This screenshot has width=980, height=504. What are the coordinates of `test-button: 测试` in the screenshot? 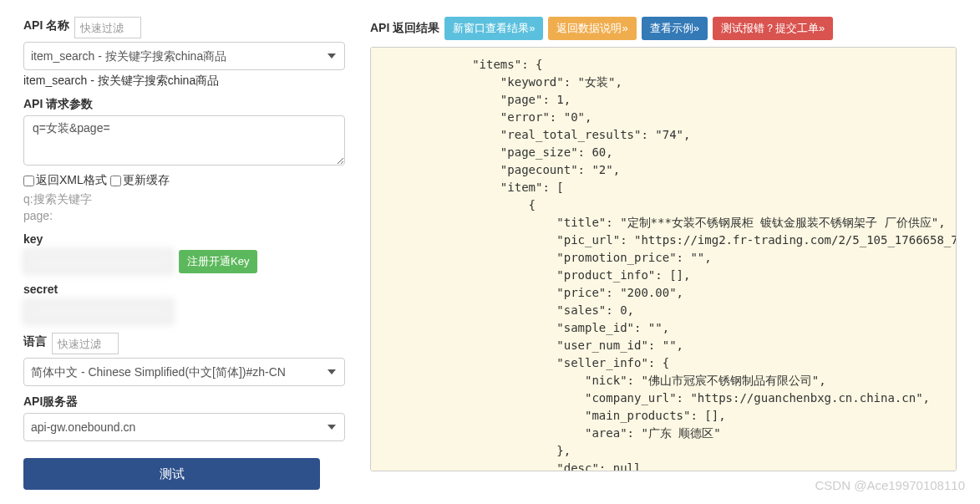 It's located at (172, 474).